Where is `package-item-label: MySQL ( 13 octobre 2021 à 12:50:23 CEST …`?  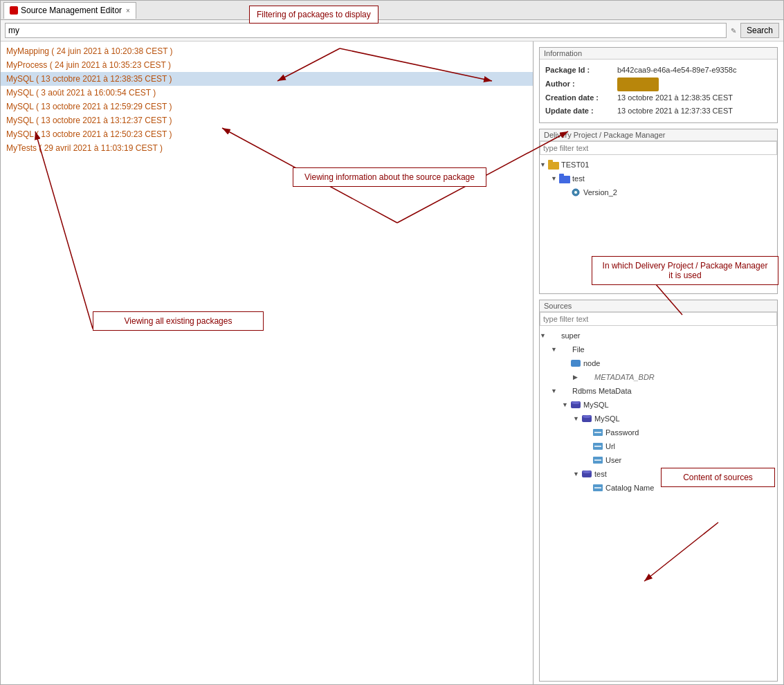 package-item-label: MySQL ( 13 octobre 2021 à 12:50:23 CEST … is located at coordinates (89, 134).